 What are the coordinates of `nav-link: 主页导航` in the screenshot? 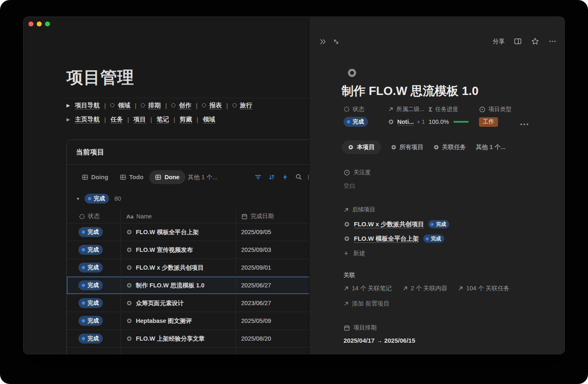 It's located at (87, 120).